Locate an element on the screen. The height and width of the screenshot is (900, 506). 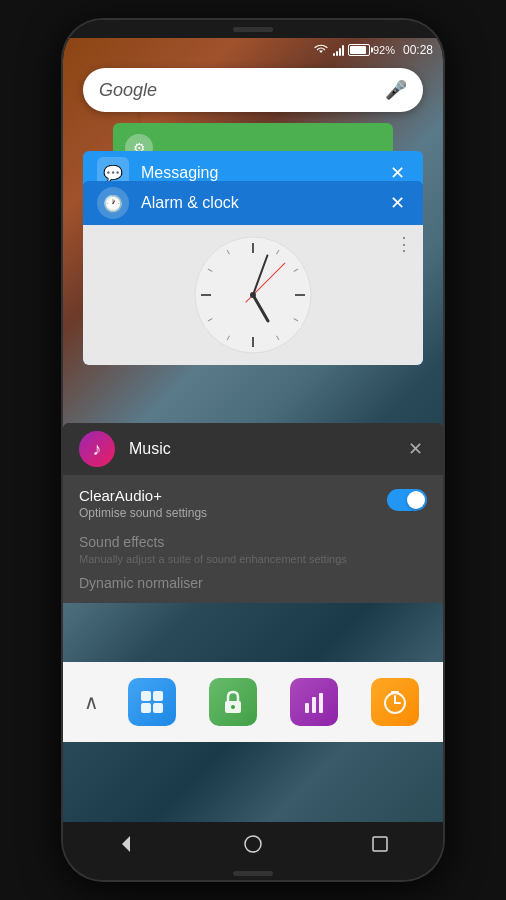
music-close-button: ✕ is located at coordinates (416, 449).